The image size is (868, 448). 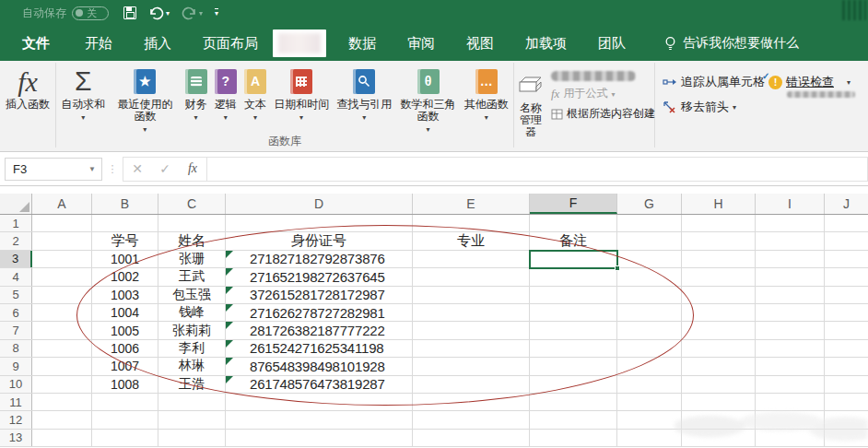 I want to click on trace-dependents-button: 追踪从属单元格, so click(x=713, y=82).